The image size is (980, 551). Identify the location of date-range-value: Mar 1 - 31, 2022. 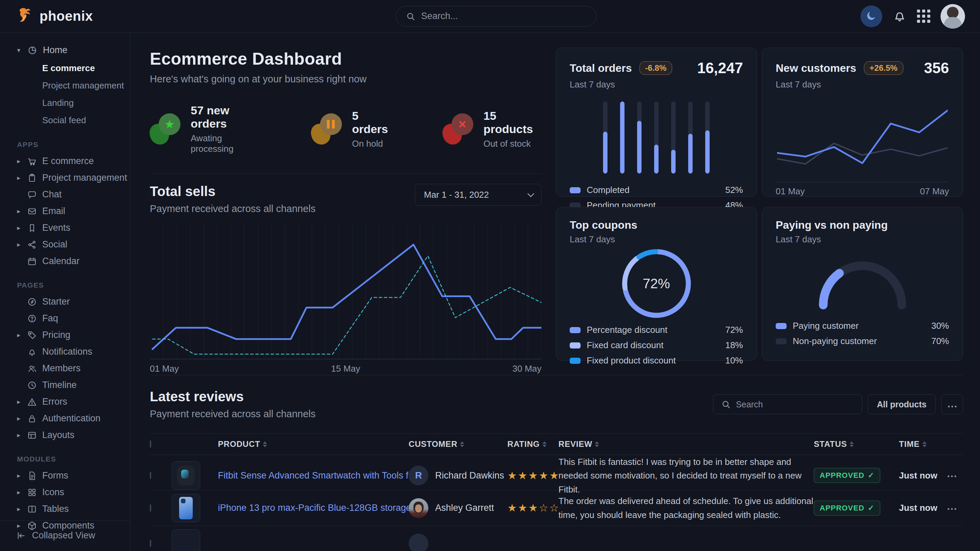
(457, 195).